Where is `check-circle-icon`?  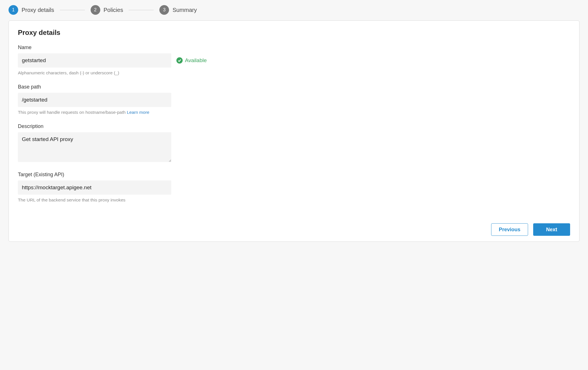 check-circle-icon is located at coordinates (180, 60).